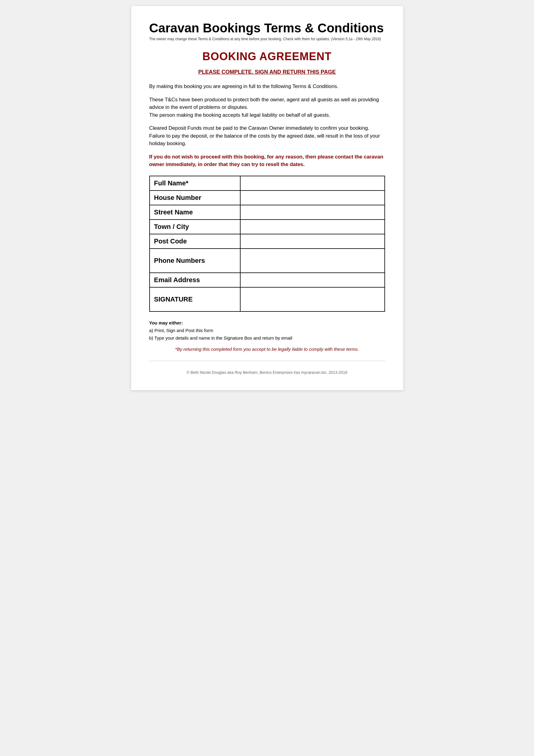 This screenshot has width=534, height=756. I want to click on form-label-town-city: Town / City, so click(195, 227).